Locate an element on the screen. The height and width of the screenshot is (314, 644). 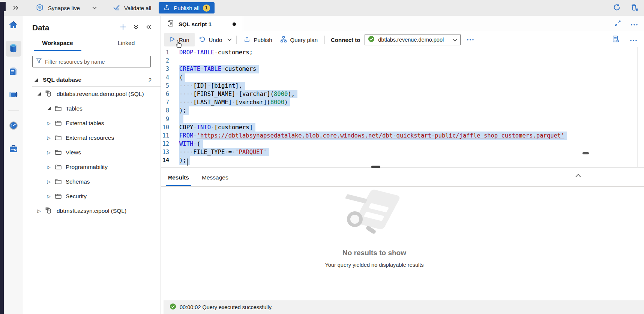
results-tab-border is located at coordinates (403, 187).